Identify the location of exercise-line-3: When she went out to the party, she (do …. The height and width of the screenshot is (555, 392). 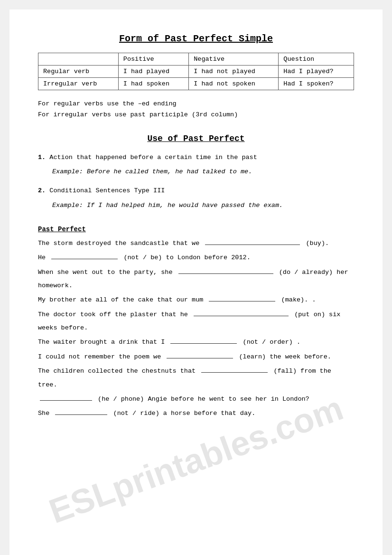
(196, 279).